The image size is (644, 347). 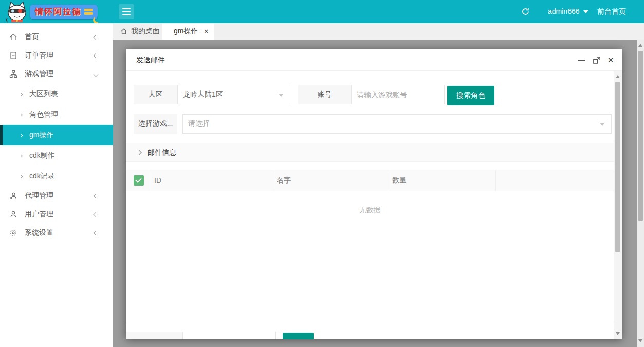 I want to click on column-header-id: ID, so click(x=211, y=180).